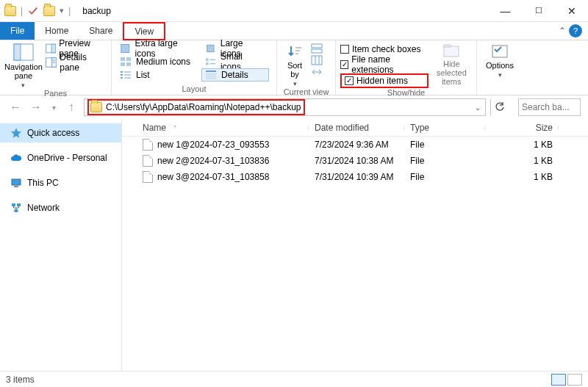 The height and width of the screenshot is (387, 588). Describe the element at coordinates (76, 62) in the screenshot. I see `details-pane-button: Details pane` at that location.